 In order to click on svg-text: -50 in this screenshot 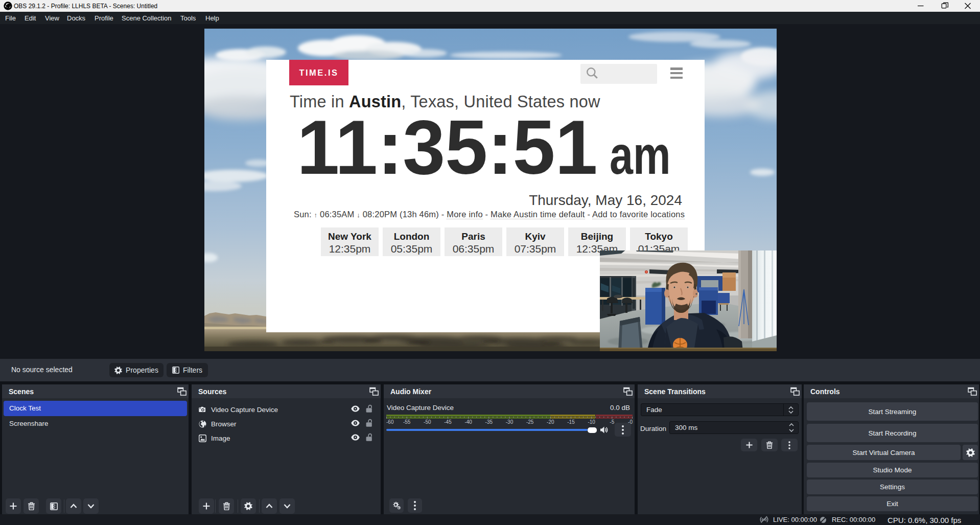, I will do `click(427, 422)`.